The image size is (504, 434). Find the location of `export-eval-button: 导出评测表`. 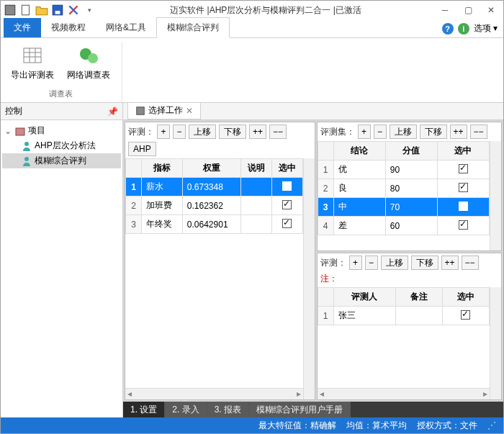

export-eval-button: 导出评测表 is located at coordinates (32, 63).